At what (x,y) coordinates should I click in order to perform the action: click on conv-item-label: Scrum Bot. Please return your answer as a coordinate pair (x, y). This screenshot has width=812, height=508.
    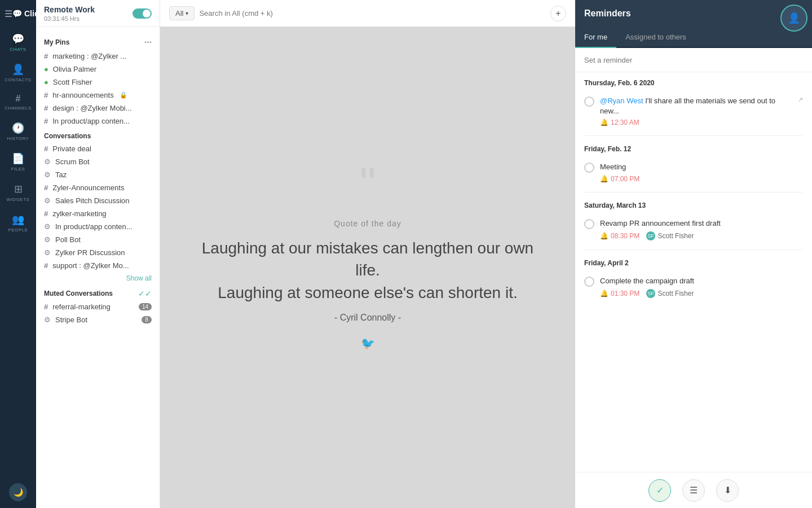
    Looking at the image, I should click on (72, 161).